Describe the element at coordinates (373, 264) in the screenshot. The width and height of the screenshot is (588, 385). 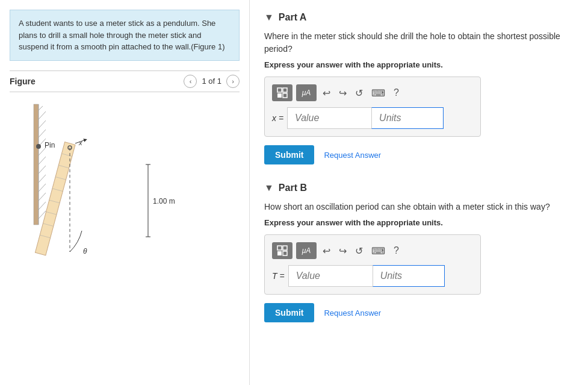
I see `part-b-answer-box: μA ↩ ↪ ↺ ⌨ ? T =` at that location.